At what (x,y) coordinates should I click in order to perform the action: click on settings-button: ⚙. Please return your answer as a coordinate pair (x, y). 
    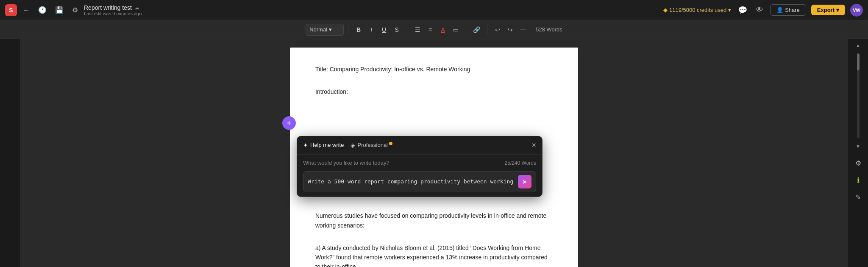
    Looking at the image, I should click on (75, 10).